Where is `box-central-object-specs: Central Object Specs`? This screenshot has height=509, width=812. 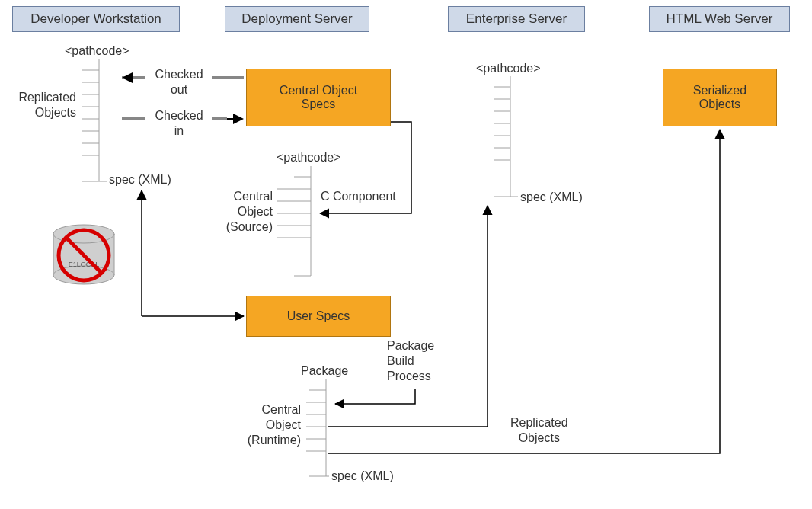 box-central-object-specs: Central Object Specs is located at coordinates (318, 98).